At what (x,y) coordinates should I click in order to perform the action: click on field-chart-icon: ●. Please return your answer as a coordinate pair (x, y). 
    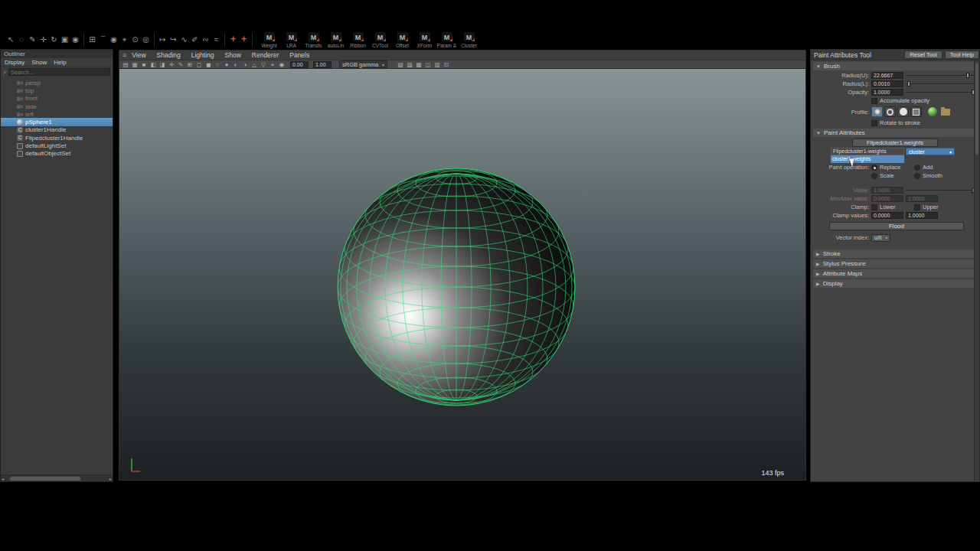
    Looking at the image, I should click on (227, 64).